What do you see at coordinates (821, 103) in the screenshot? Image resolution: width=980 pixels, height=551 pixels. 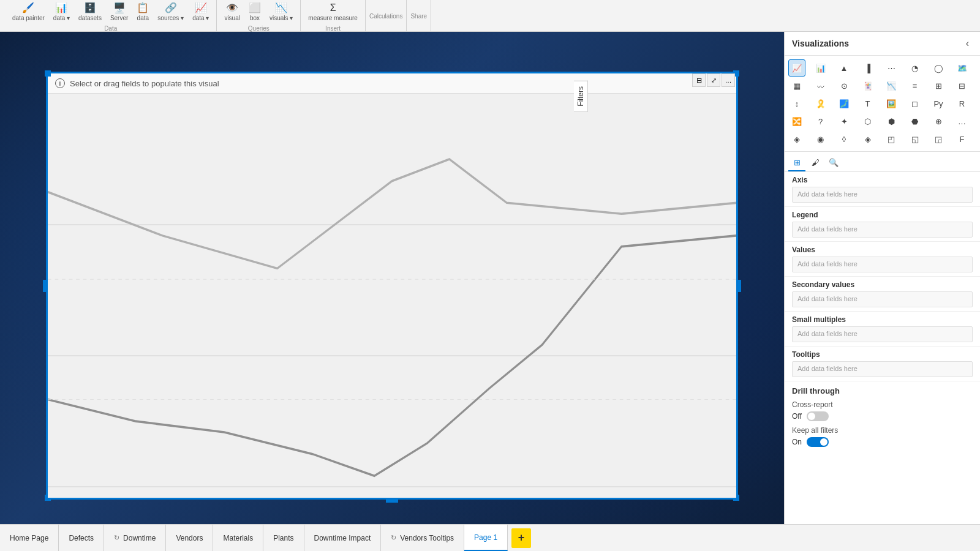 I see `vis-icon-ribbon: 🎗️` at bounding box center [821, 103].